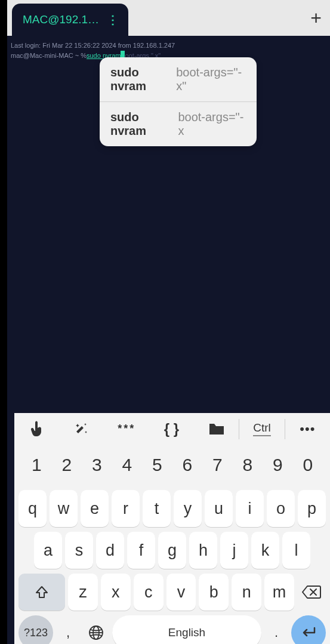 The height and width of the screenshot is (644, 330). Describe the element at coordinates (203, 550) in the screenshot. I see `key-h: h` at that location.